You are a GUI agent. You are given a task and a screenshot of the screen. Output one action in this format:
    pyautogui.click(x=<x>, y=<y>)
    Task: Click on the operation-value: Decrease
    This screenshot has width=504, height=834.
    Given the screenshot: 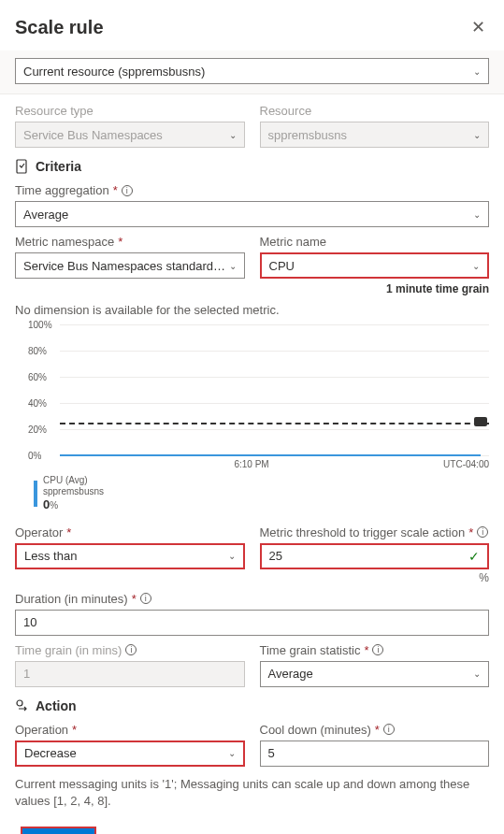 What is the action you would take?
    pyautogui.click(x=50, y=754)
    